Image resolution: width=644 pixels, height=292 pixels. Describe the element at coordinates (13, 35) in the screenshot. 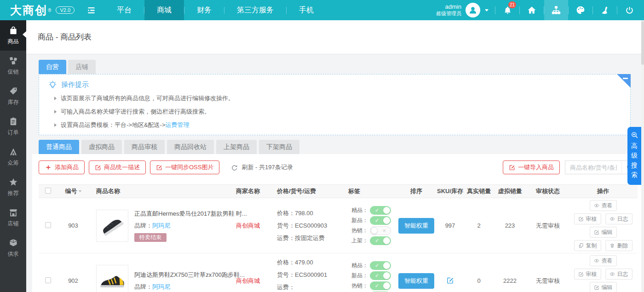

I see `sidebar-item-goods: 商品` at that location.